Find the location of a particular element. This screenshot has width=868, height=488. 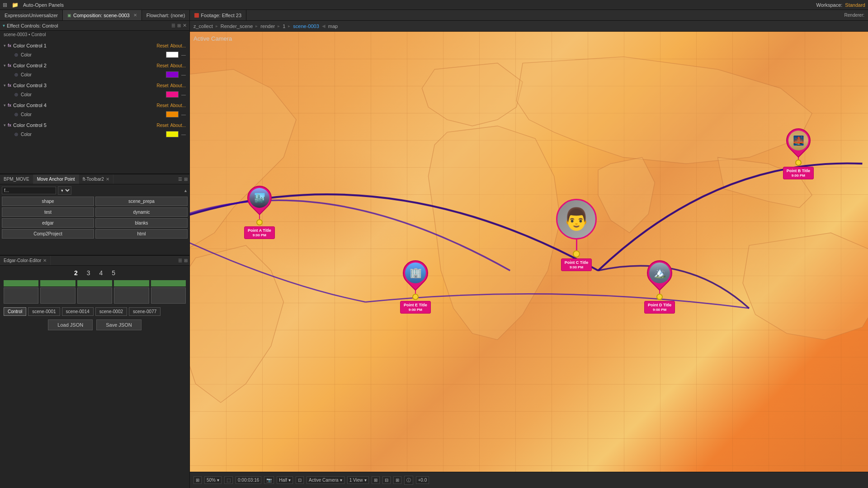

auto-open-panels: Auto-Open Panels is located at coordinates (43, 5).